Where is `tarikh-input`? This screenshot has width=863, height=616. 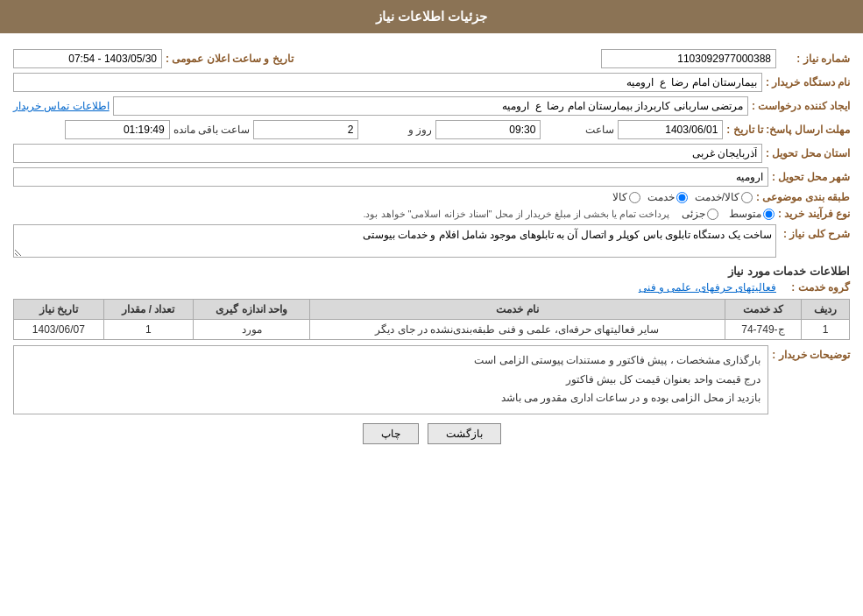 tarikh-input is located at coordinates (670, 130).